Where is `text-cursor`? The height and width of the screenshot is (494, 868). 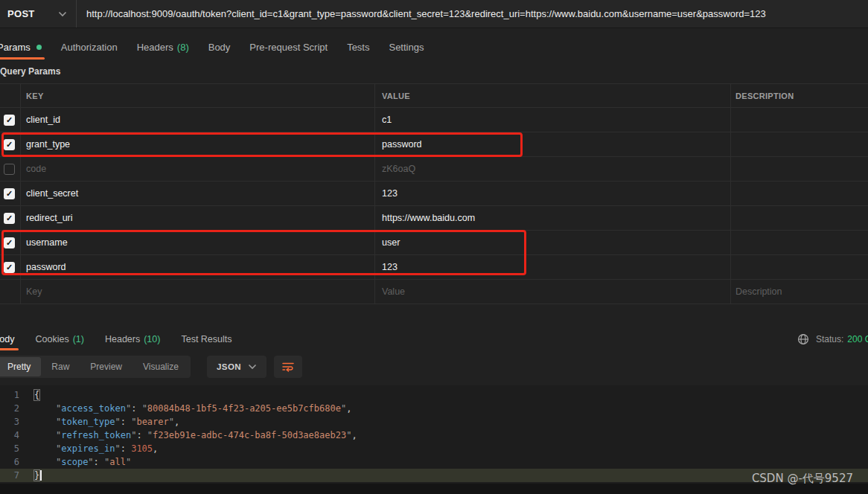
text-cursor is located at coordinates (41, 475).